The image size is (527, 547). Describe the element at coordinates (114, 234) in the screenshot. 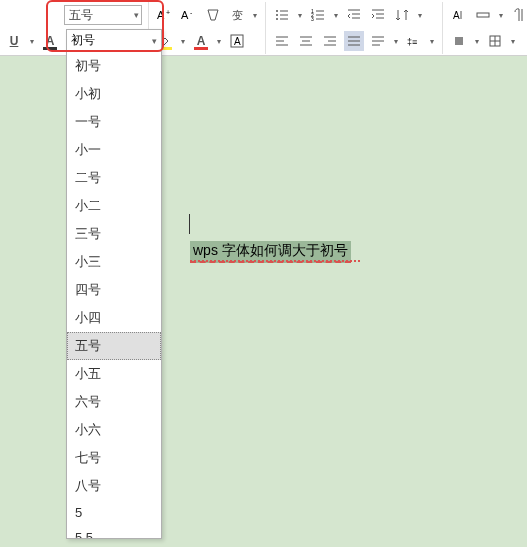

I see `font-size-option: 三号` at that location.